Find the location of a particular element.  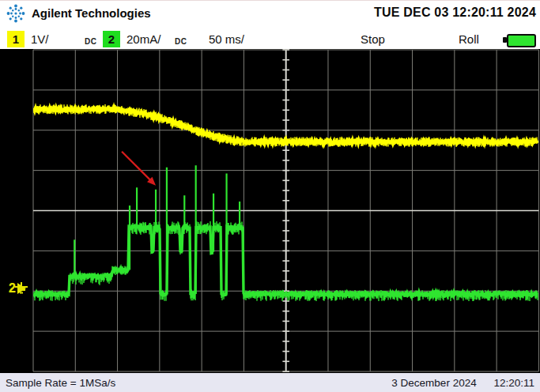

ground-symbol-icon is located at coordinates (21, 288).